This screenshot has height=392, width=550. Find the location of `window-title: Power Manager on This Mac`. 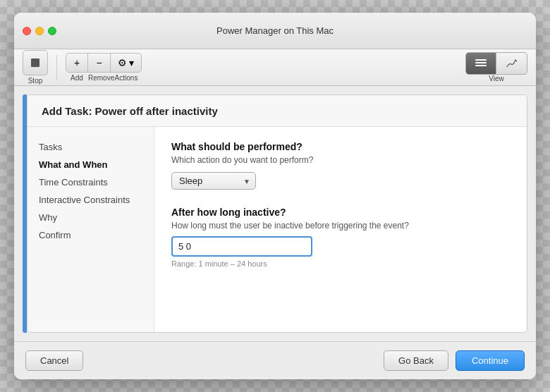

window-title: Power Manager on This Mac is located at coordinates (275, 31).